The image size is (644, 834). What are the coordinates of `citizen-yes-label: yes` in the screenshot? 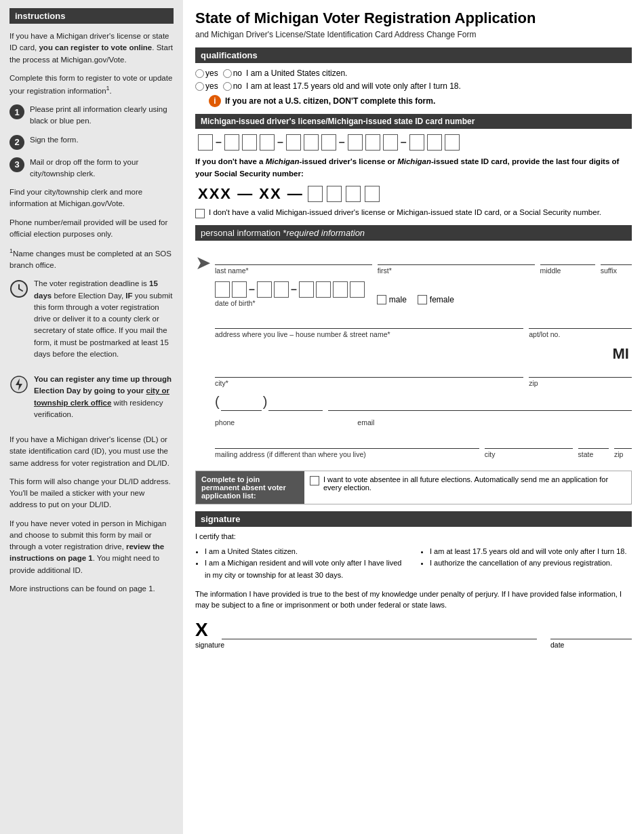 It's located at (207, 73).